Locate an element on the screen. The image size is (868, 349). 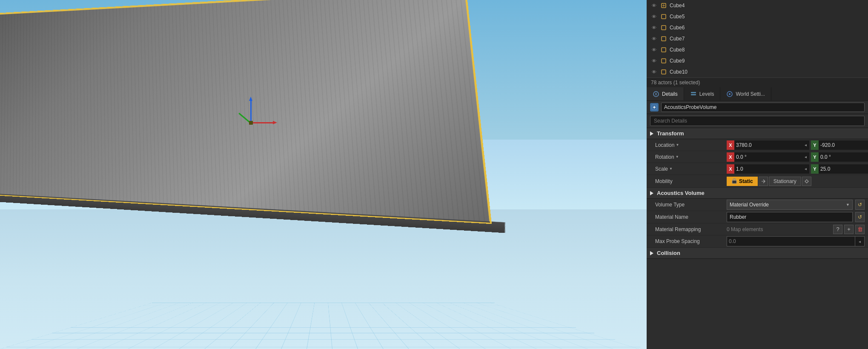
material-name-value: Rubber is located at coordinates (738, 217).